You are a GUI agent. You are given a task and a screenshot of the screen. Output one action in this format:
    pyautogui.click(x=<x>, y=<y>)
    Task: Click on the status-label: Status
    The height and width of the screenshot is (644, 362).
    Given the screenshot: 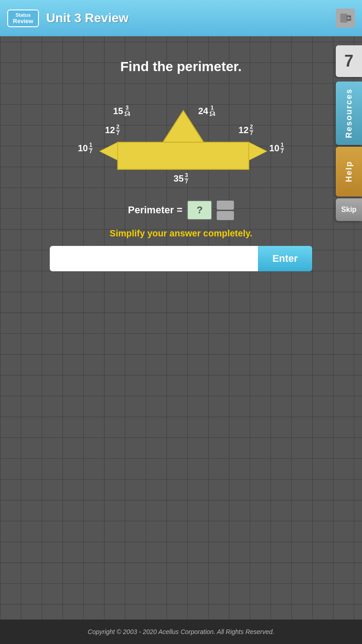 What is the action you would take?
    pyautogui.click(x=23, y=15)
    